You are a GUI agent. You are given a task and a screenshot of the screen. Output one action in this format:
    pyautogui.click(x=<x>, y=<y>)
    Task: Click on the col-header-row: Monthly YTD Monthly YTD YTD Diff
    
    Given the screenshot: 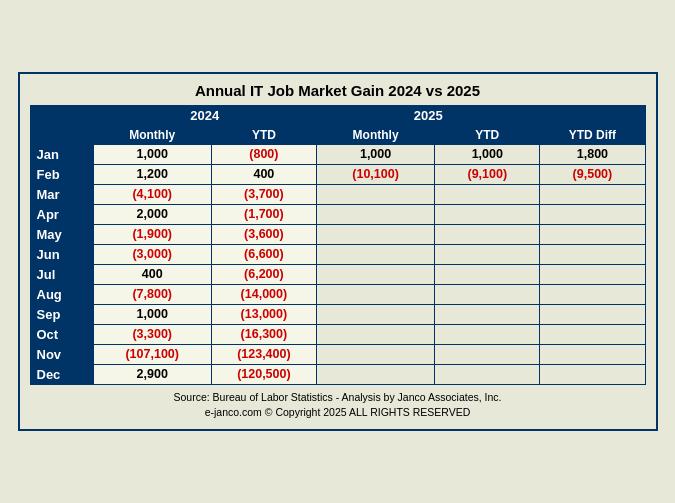 What is the action you would take?
    pyautogui.click(x=338, y=134)
    